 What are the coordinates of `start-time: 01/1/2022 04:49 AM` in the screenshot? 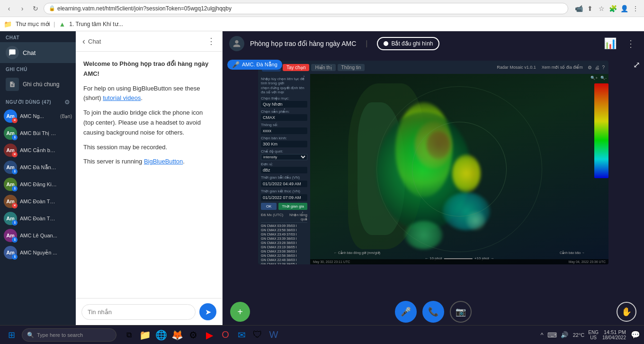 It's located at (284, 184).